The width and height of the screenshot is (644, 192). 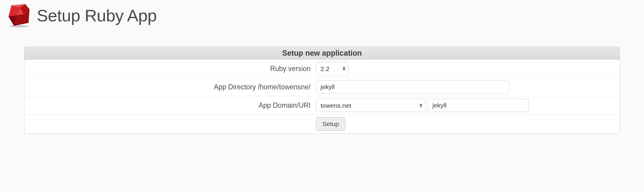 I want to click on row-app-domain: App Domain/URI towens.net, so click(x=322, y=105).